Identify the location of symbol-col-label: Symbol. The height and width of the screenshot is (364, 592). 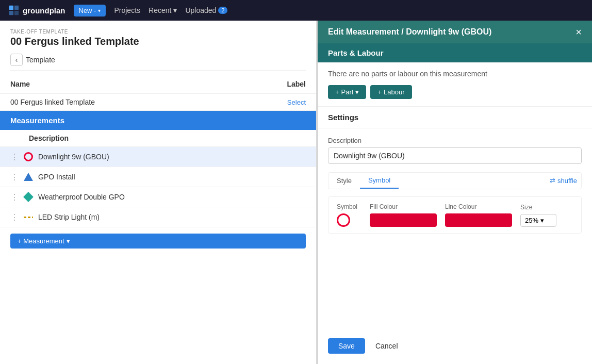
(347, 207).